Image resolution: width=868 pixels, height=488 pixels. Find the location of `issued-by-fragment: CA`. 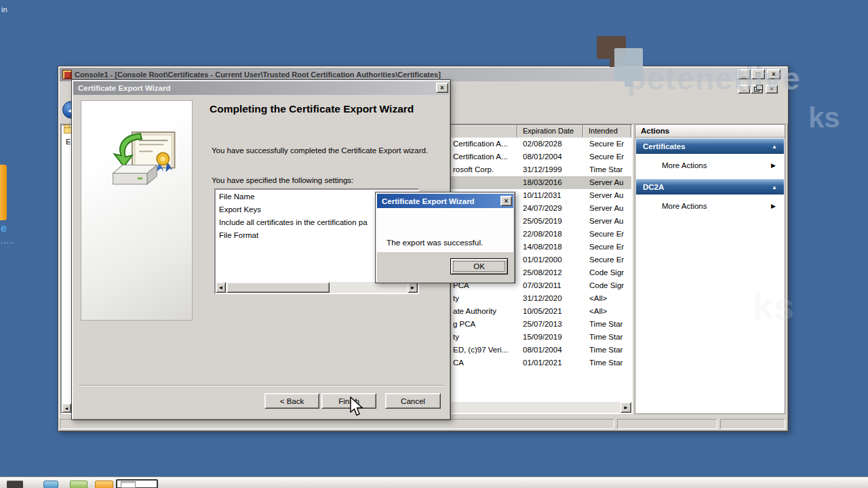

issued-by-fragment: CA is located at coordinates (485, 363).